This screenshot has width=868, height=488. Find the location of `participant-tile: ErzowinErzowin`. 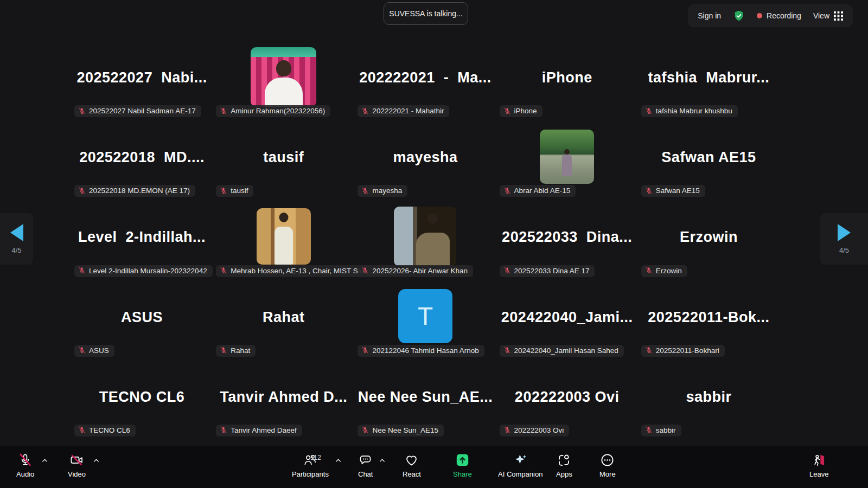

participant-tile: ErzowinErzowin is located at coordinates (709, 239).